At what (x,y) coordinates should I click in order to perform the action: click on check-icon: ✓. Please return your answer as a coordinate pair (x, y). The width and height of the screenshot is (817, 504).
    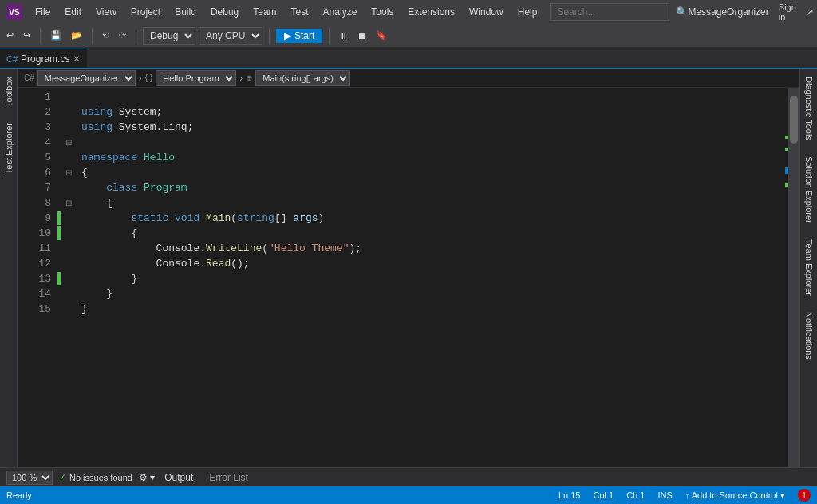
    Looking at the image, I should click on (62, 477).